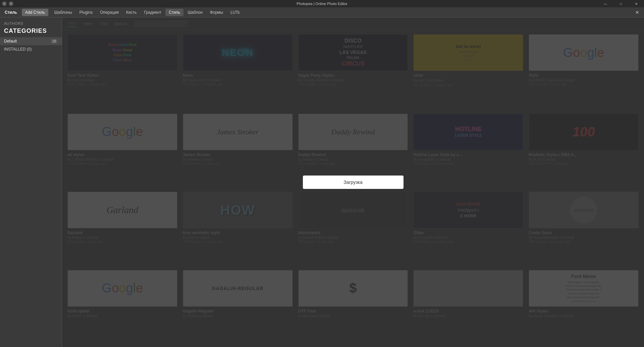 This screenshot has width=644, height=347. Describe the element at coordinates (4, 4) in the screenshot. I see `titlebar-icon-1: ⊗` at that location.